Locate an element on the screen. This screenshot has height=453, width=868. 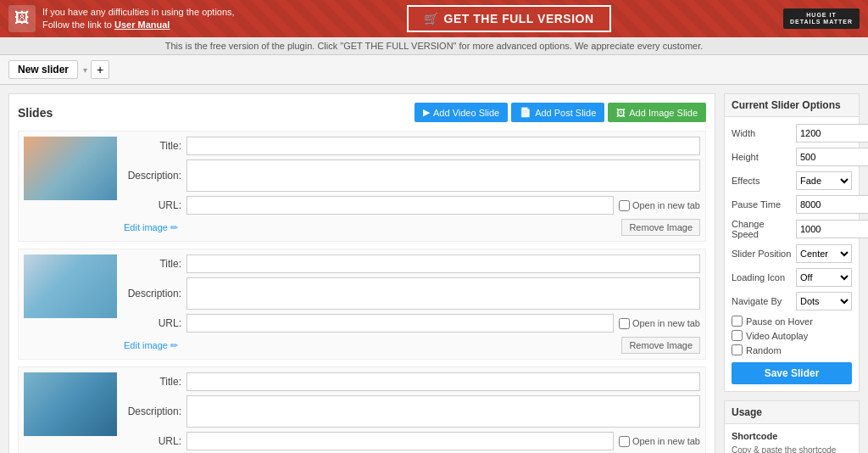
tab-arrow: ▾ is located at coordinates (85, 70).